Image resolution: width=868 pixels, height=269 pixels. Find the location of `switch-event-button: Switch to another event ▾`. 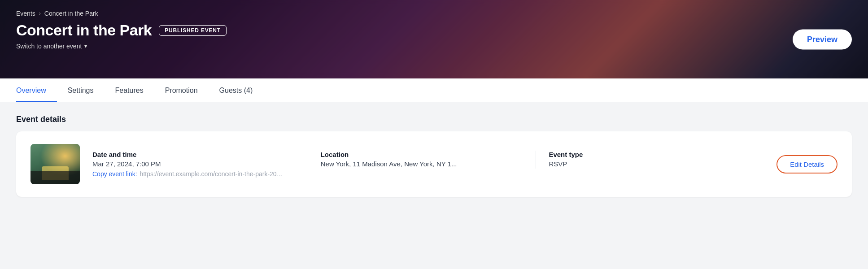

switch-event-button: Switch to another event ▾ is located at coordinates (434, 46).